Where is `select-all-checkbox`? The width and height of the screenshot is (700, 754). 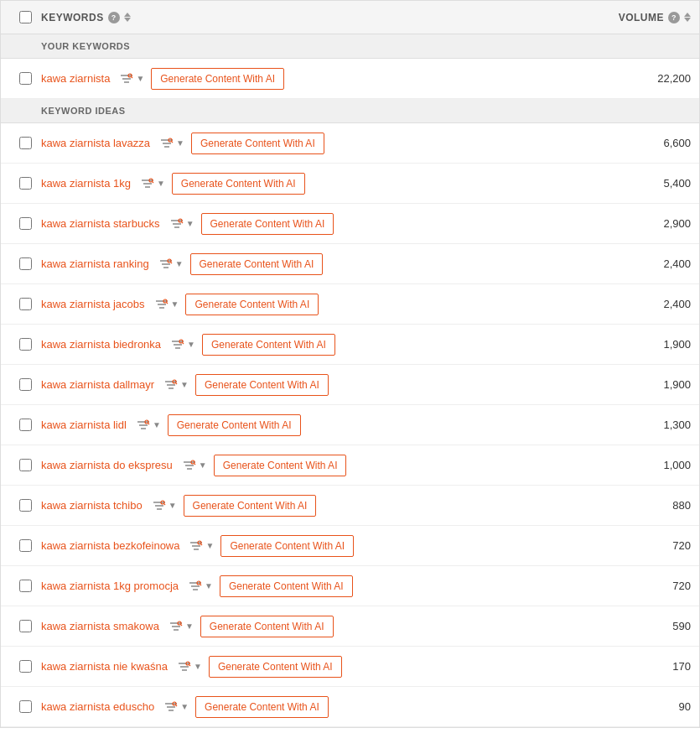 select-all-checkbox is located at coordinates (25, 17).